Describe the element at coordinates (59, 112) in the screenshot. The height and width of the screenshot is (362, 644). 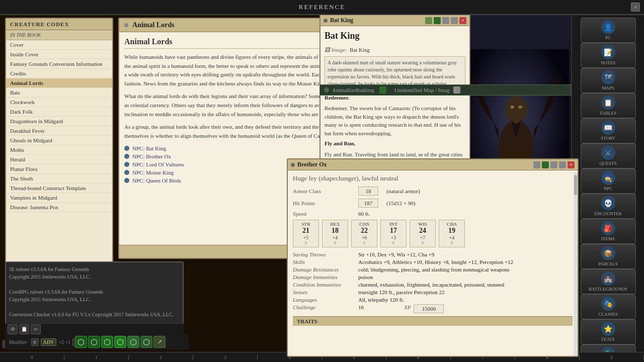
I see `sidebar-item: Dark Folk` at that location.